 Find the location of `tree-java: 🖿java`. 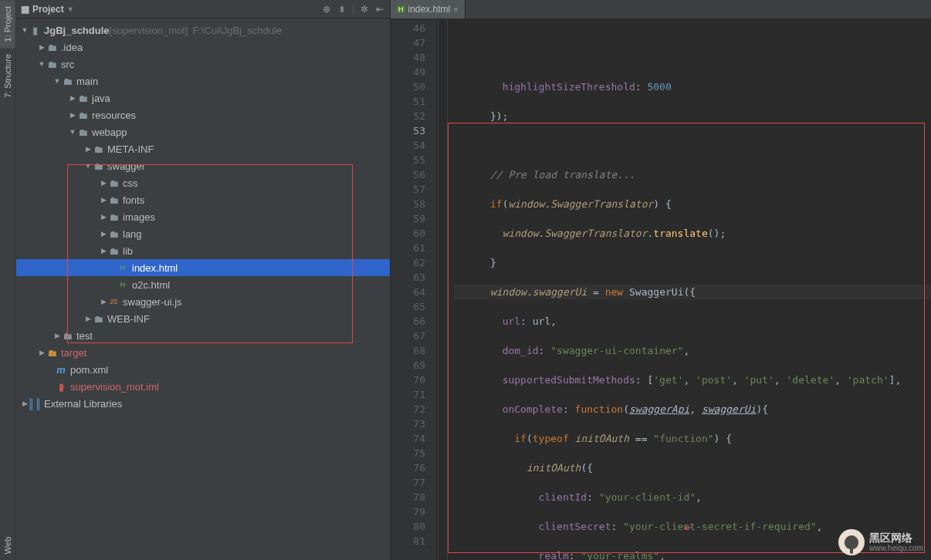

tree-java: 🖿java is located at coordinates (203, 98).